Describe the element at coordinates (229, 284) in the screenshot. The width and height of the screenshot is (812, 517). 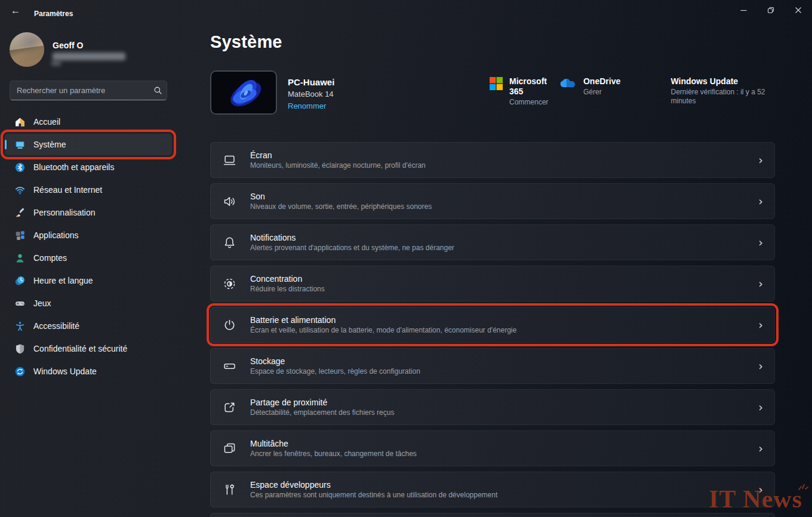
I see `focus-icon` at that location.